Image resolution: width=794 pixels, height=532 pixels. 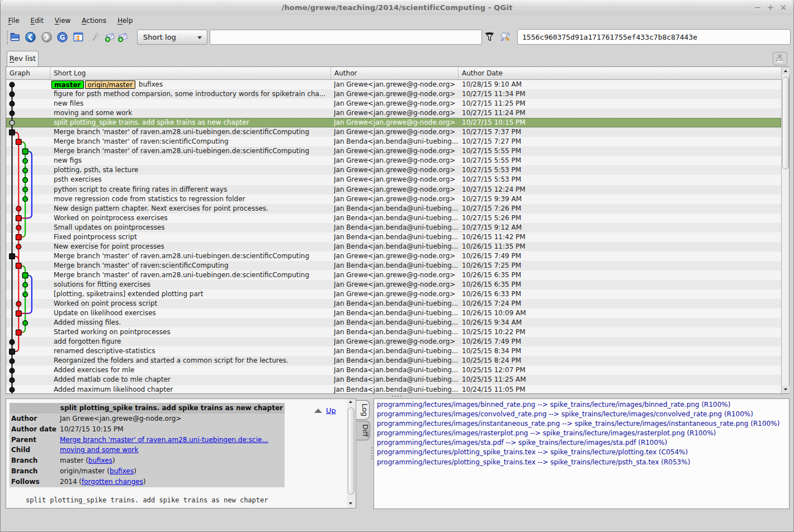 I want to click on author-date-cell: 10/27/15 11:25 PM, so click(x=618, y=104).